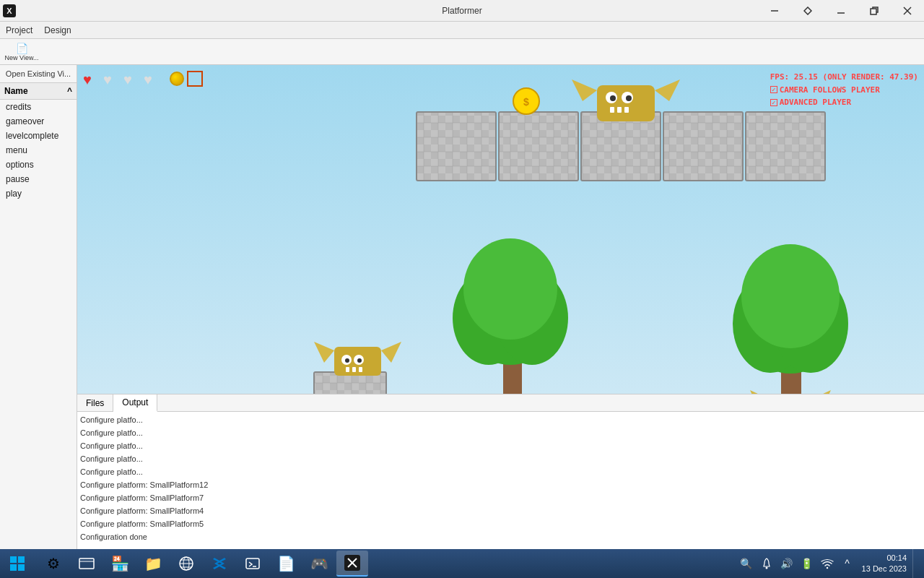  What do you see at coordinates (177, 79) in the screenshot?
I see `hud-coin-icon` at bounding box center [177, 79].